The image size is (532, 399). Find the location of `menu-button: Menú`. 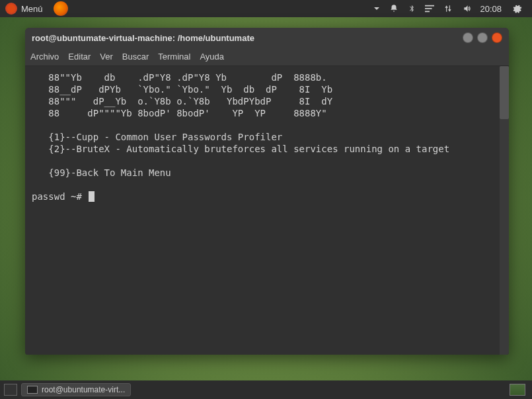

menu-button: Menú is located at coordinates (32, 9).